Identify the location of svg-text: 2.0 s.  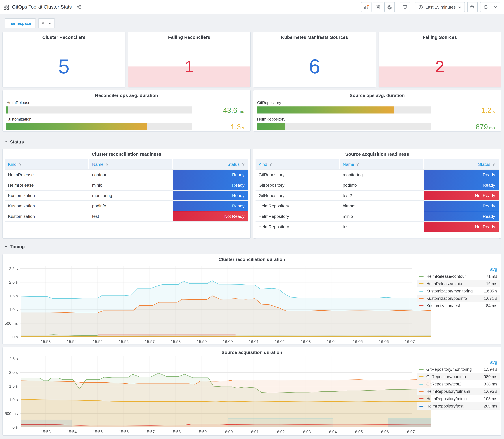
(13, 282).